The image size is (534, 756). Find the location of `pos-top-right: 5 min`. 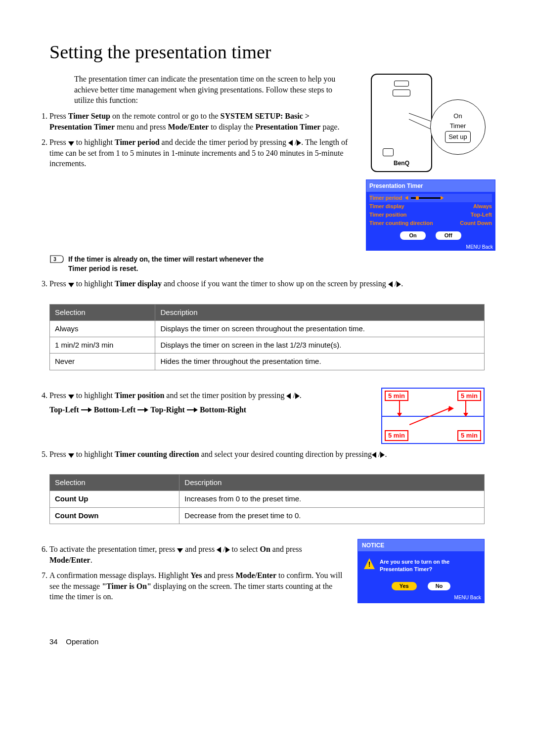

pos-top-right: 5 min is located at coordinates (469, 396).